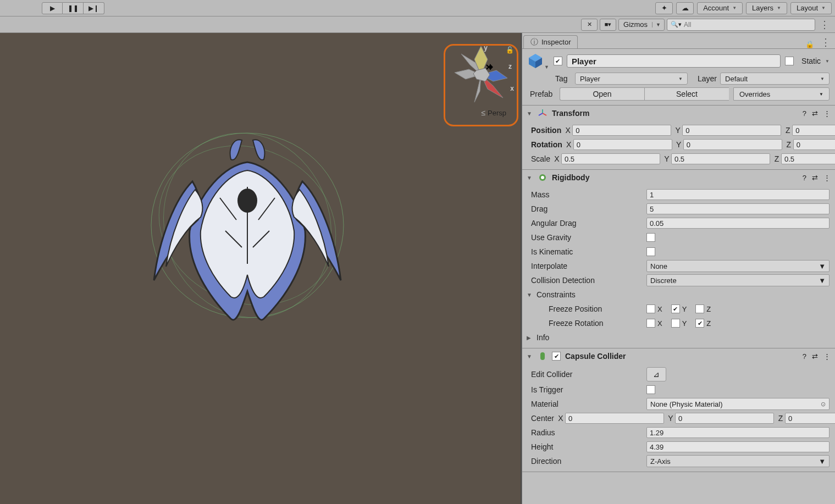  I want to click on capsule-header: ▼ ✔ Capsule Collider ?⇄⋮, so click(678, 356).